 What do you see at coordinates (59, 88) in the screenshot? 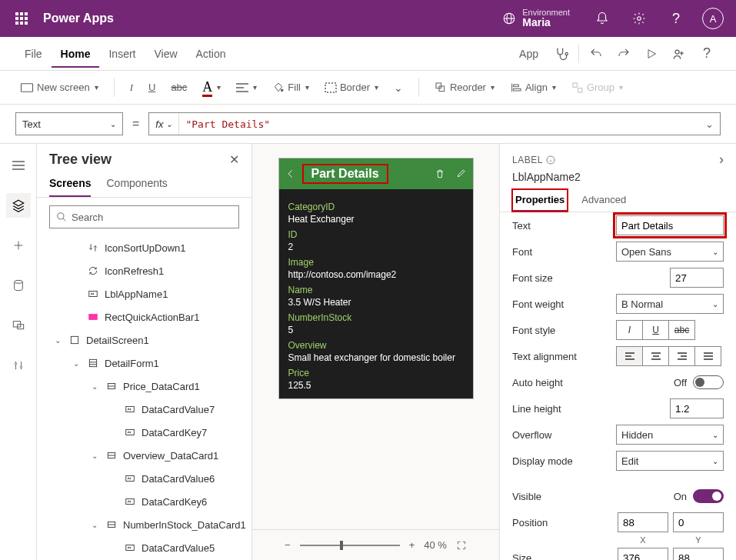
I see `new-screen-button: New screen▾` at bounding box center [59, 88].